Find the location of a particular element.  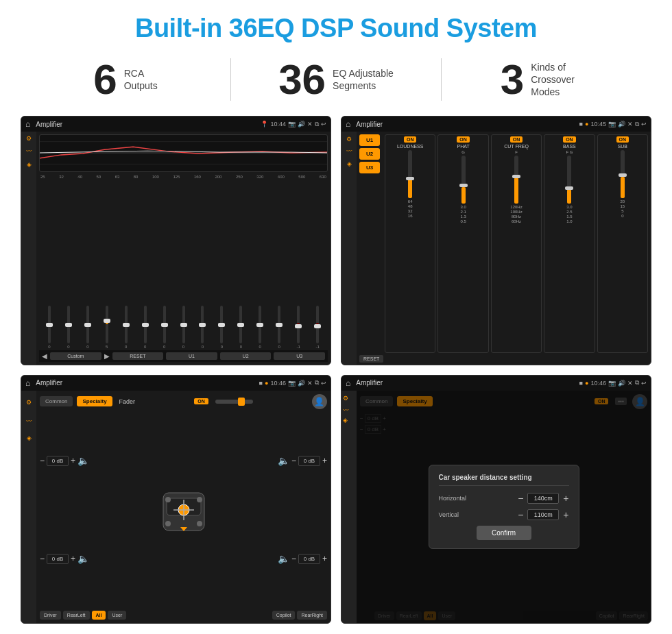

dialog-horizontal-minus: − is located at coordinates (520, 498).